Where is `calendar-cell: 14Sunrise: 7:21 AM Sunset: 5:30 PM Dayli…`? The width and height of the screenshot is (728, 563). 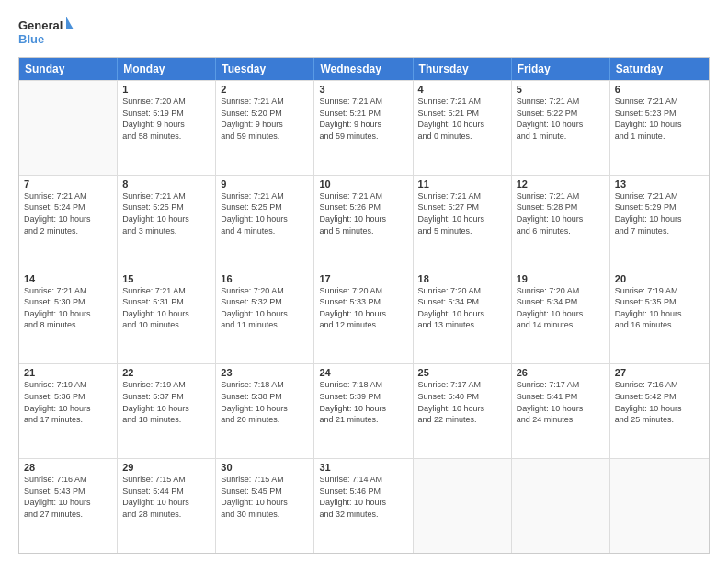
calendar-cell: 14Sunrise: 7:21 AM Sunset: 5:30 PM Dayli… is located at coordinates (68, 317).